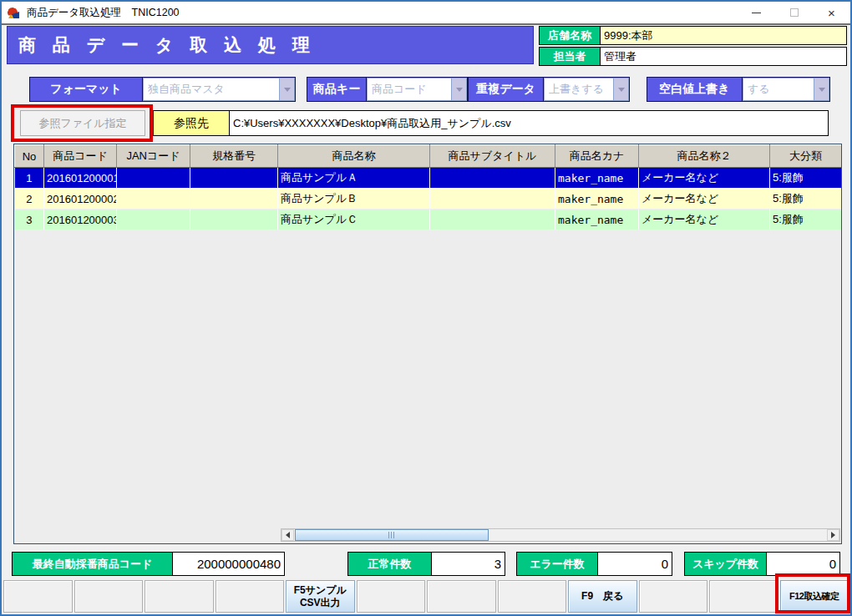  Describe the element at coordinates (603, 596) in the screenshot. I see `fkey-f9-back-button: F9 戻る` at that location.